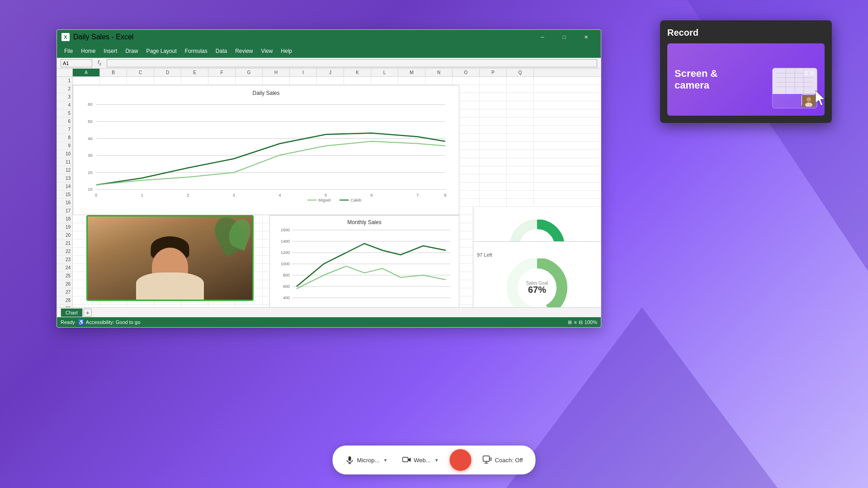  What do you see at coordinates (100, 322) in the screenshot?
I see `statusbar-left: Ready ♿ Accessibility: Good to go` at bounding box center [100, 322].